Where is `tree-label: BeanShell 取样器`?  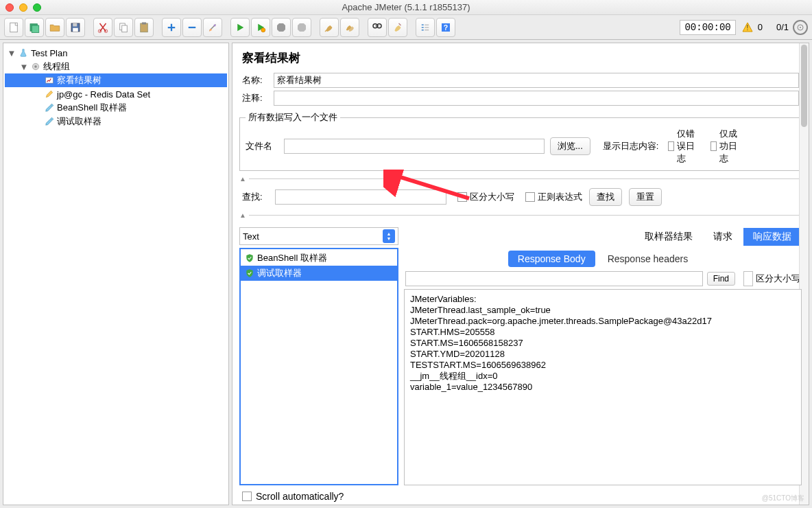 tree-label: BeanShell 取样器 is located at coordinates (92, 108).